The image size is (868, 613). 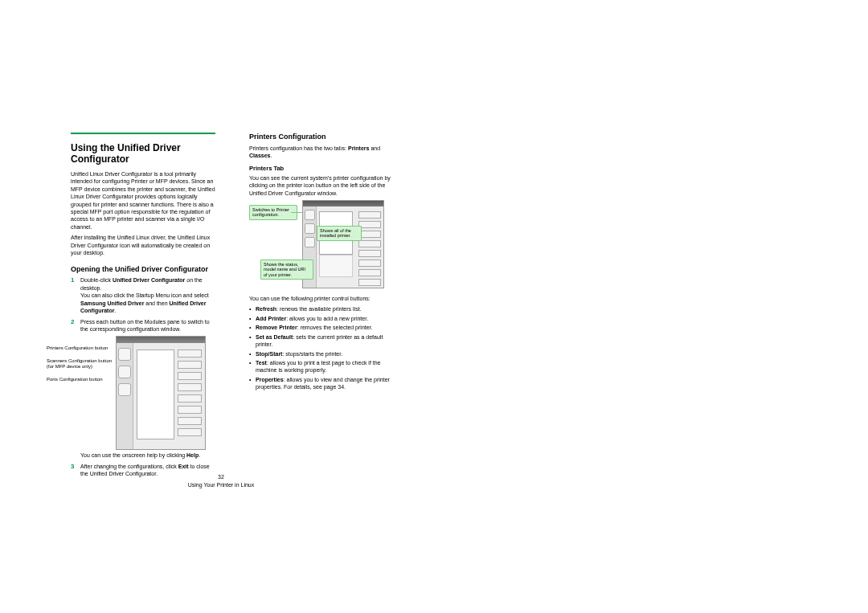 What do you see at coordinates (276, 328) in the screenshot?
I see `text-bold: Remove Printer` at bounding box center [276, 328].